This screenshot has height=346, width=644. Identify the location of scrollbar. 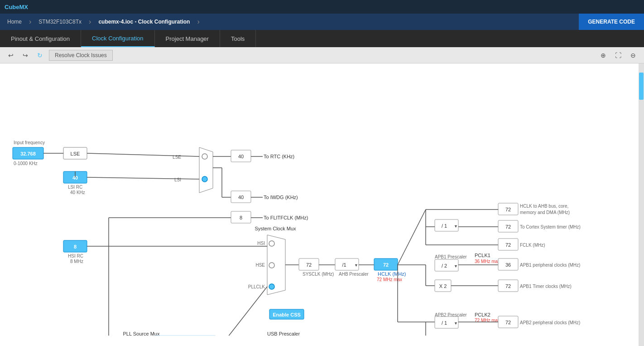
(641, 205).